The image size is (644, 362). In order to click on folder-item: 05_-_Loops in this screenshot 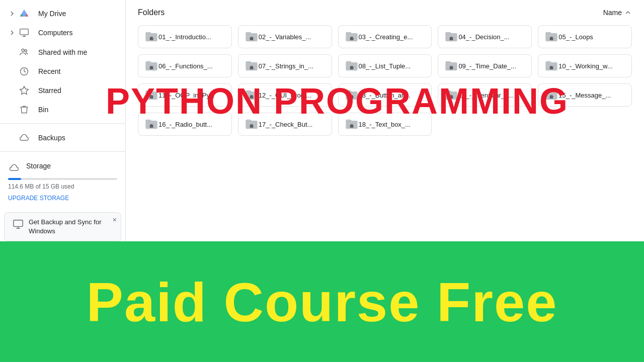, I will do `click(585, 37)`.